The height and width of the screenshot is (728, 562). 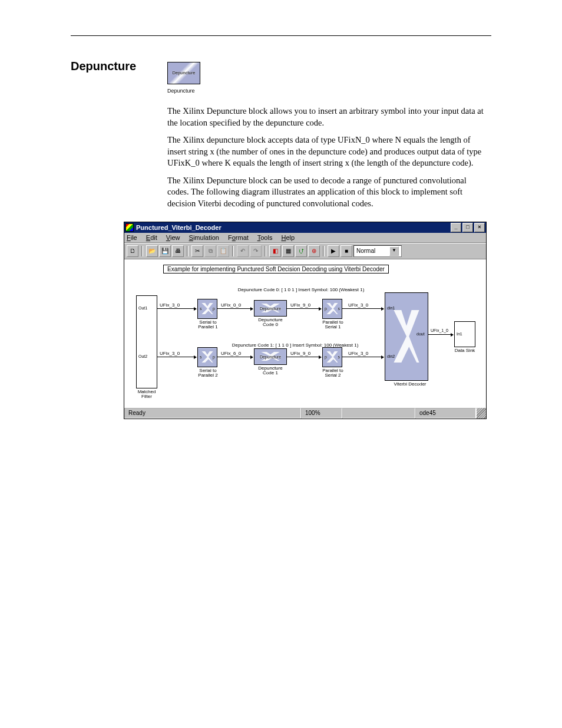 What do you see at coordinates (305, 238) in the screenshot?
I see `menubar: File Edit View Simulation Format Tools H…` at bounding box center [305, 238].